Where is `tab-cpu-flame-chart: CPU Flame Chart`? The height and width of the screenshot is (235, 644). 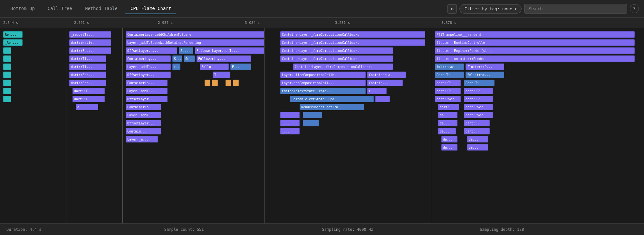
tab-cpu-flame-chart: CPU Flame Chart is located at coordinates (151, 9).